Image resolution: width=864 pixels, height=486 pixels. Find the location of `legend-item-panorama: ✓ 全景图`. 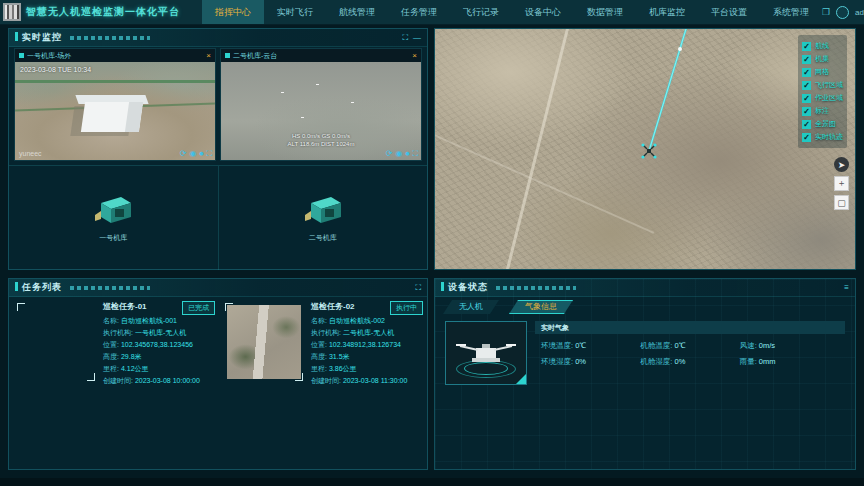

legend-item-panorama: ✓ 全景图 is located at coordinates (822, 124).